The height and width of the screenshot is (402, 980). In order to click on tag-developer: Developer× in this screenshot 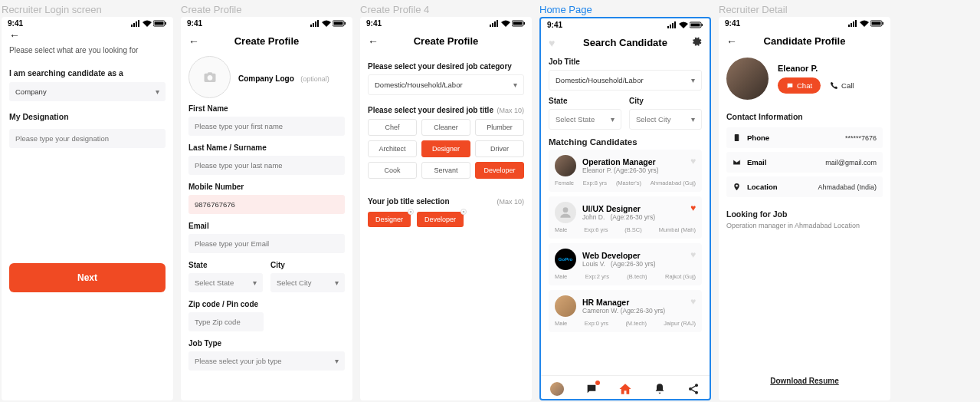, I will do `click(440, 219)`.